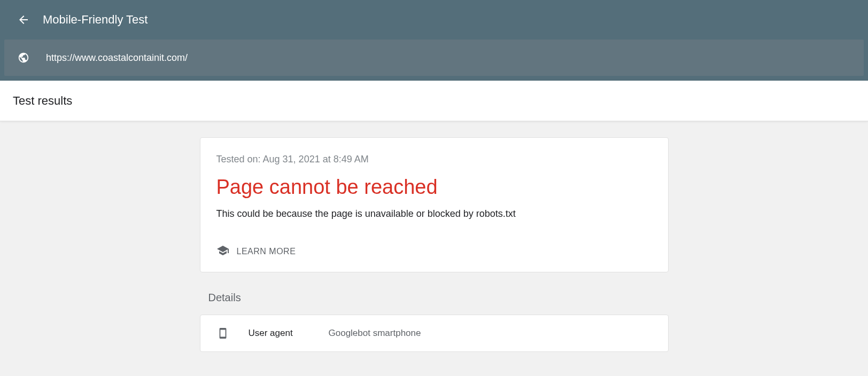 This screenshot has width=868, height=376. Describe the element at coordinates (434, 252) in the screenshot. I see `learn-more-link: LEARN MORE` at that location.